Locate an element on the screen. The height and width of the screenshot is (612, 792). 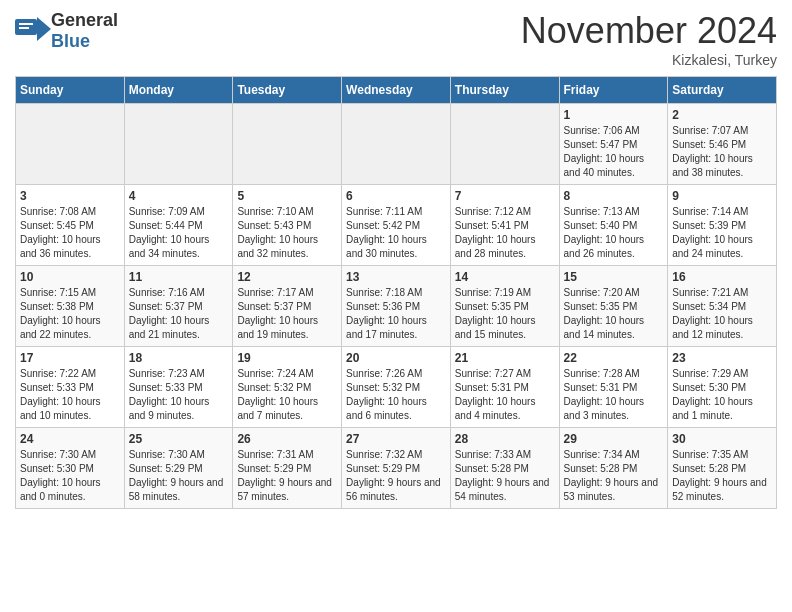
calendar-cell: 7Sunrise: 7:12 AM Sunset: 5:41 PM Daylig… is located at coordinates (504, 226).